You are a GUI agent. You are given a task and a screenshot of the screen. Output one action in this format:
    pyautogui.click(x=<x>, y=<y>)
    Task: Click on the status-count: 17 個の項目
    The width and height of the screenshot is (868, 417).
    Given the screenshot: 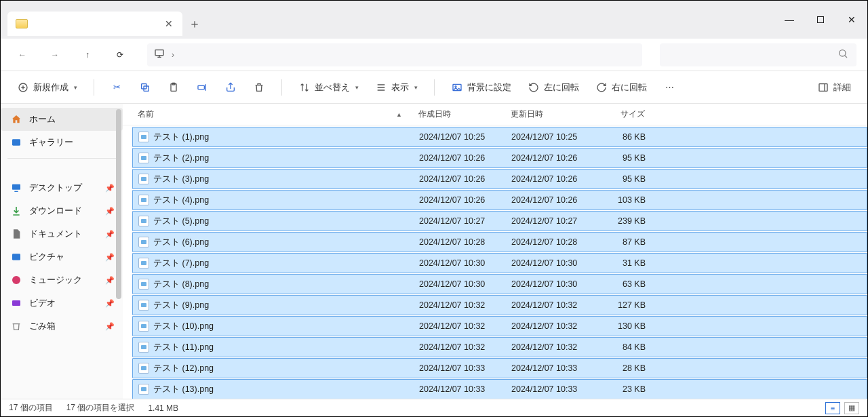 What is the action you would take?
    pyautogui.click(x=31, y=408)
    